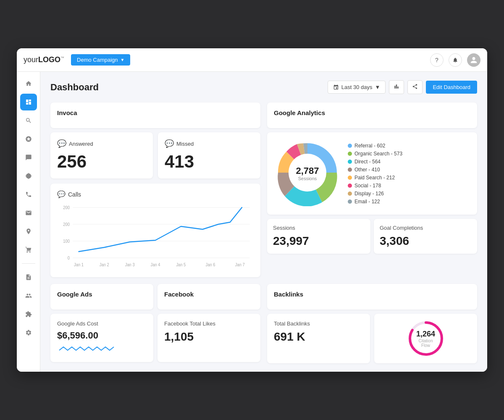 The width and height of the screenshot is (504, 420). What do you see at coordinates (102, 338) in the screenshot?
I see `google-ads-cost-card: Google Ads Cost $6,596.00` at bounding box center [102, 338].